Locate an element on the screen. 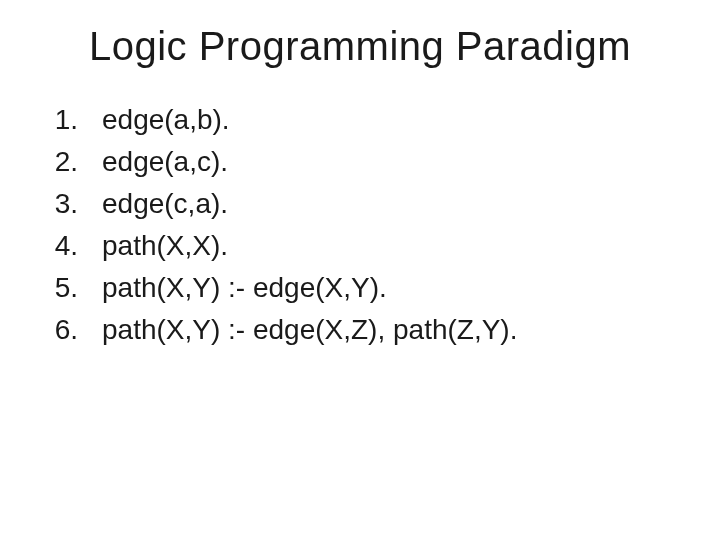 Image resolution: width=720 pixels, height=540 pixels. list-number: 3. is located at coordinates (59, 204).